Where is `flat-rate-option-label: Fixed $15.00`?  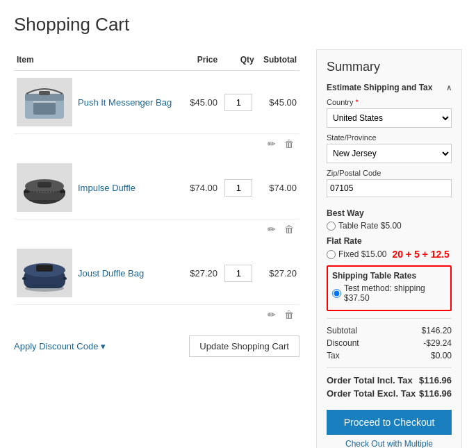 flat-rate-option-label: Fixed $15.00 is located at coordinates (363, 254).